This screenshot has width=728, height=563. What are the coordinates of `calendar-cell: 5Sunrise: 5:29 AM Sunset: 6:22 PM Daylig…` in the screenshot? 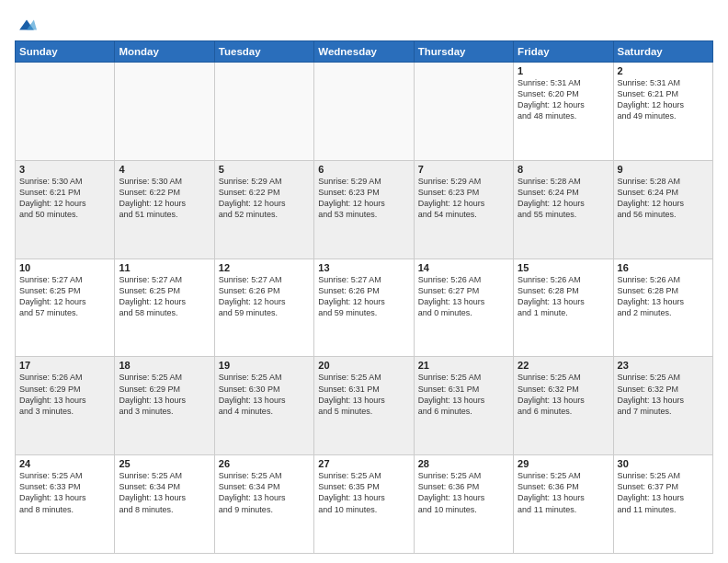 It's located at (264, 210).